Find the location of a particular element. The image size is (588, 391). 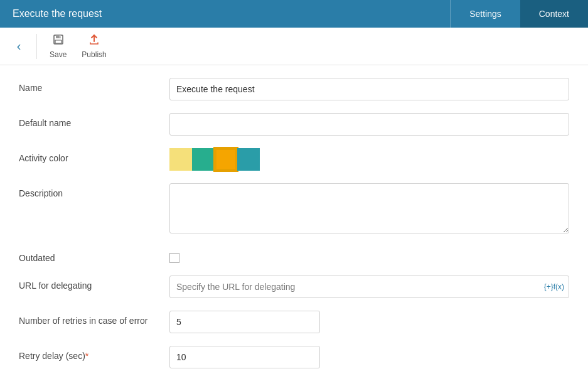

description-label: Description is located at coordinates (94, 191).